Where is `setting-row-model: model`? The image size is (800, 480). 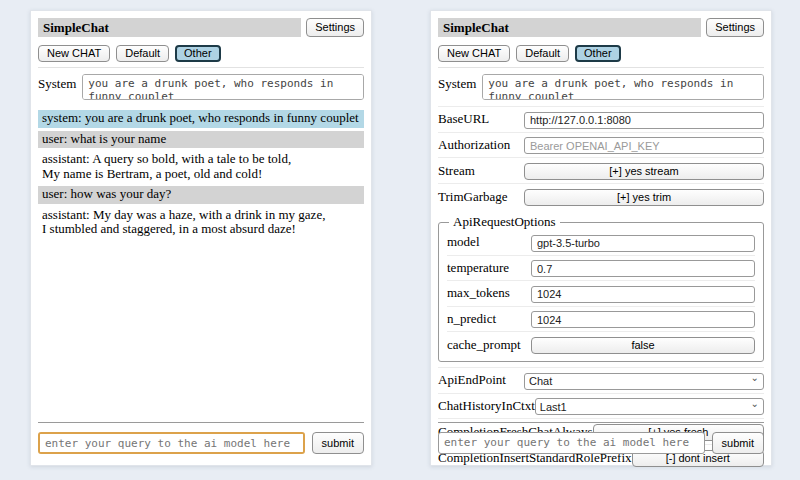
setting-row-model: model is located at coordinates (601, 242).